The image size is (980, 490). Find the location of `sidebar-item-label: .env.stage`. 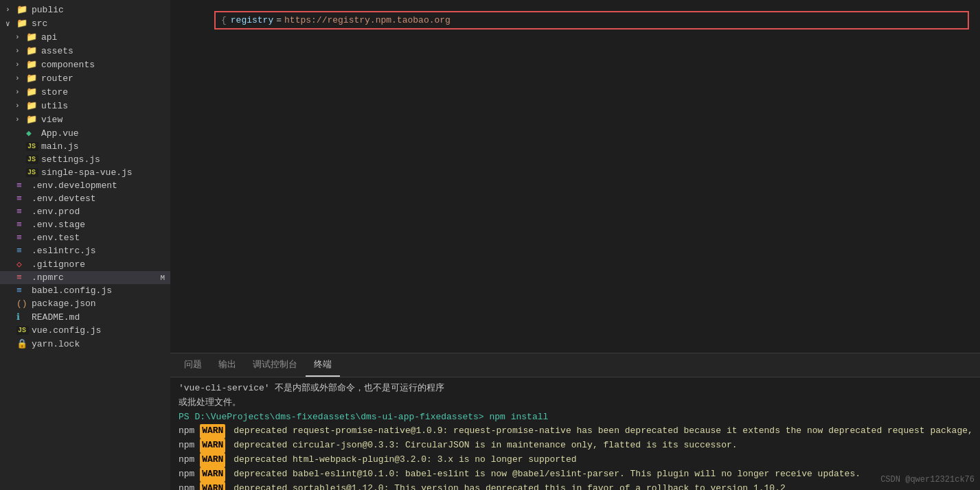

sidebar-item-label: .env.stage is located at coordinates (58, 225).